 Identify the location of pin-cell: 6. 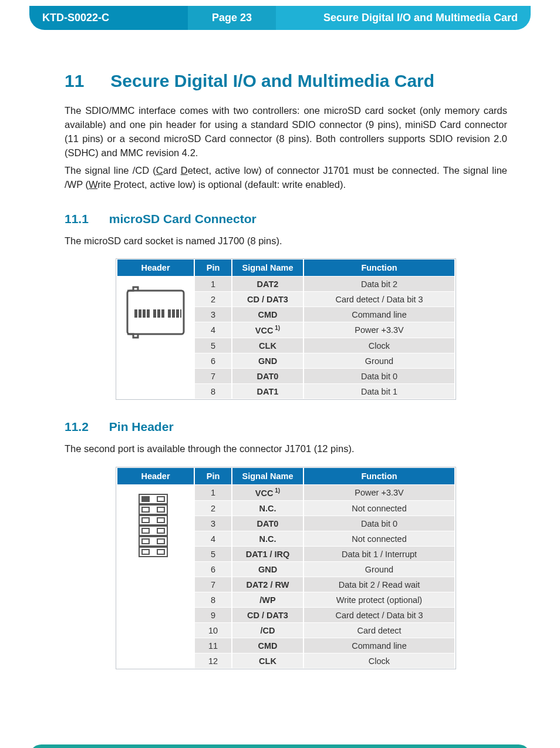
(213, 360).